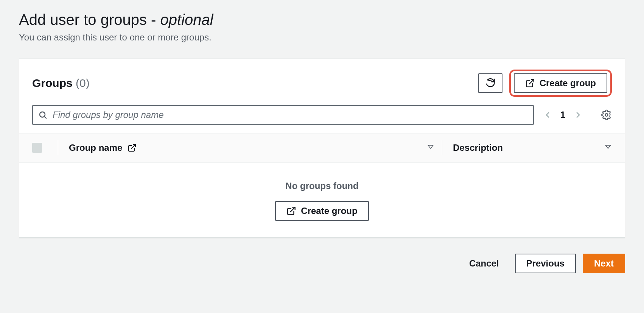 This screenshot has height=313, width=644. What do you see at coordinates (548, 115) in the screenshot?
I see `chevron-left-icon` at bounding box center [548, 115].